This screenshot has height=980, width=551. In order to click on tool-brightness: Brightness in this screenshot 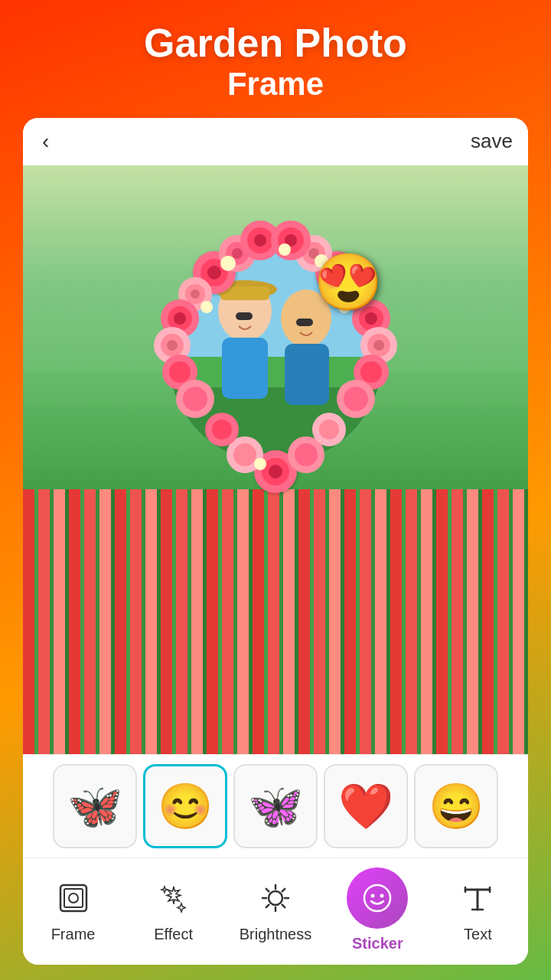, I will do `click(276, 910)`.